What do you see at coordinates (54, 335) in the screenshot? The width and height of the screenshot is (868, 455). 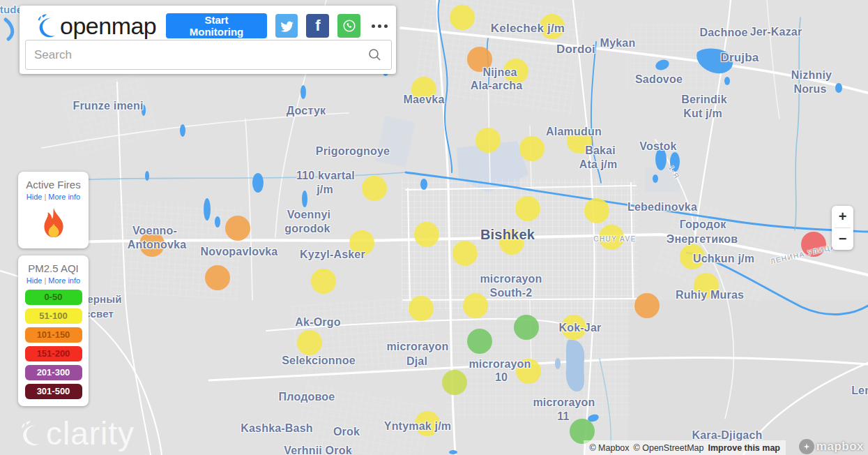 I see `aqi-legend-item: 101-150` at bounding box center [54, 335].